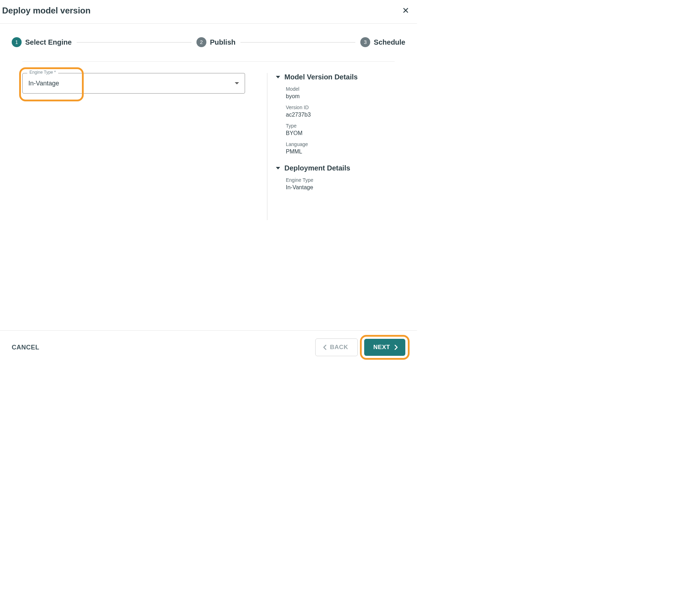  What do you see at coordinates (44, 84) in the screenshot?
I see `engine-type-value: In-Vantage` at bounding box center [44, 84].